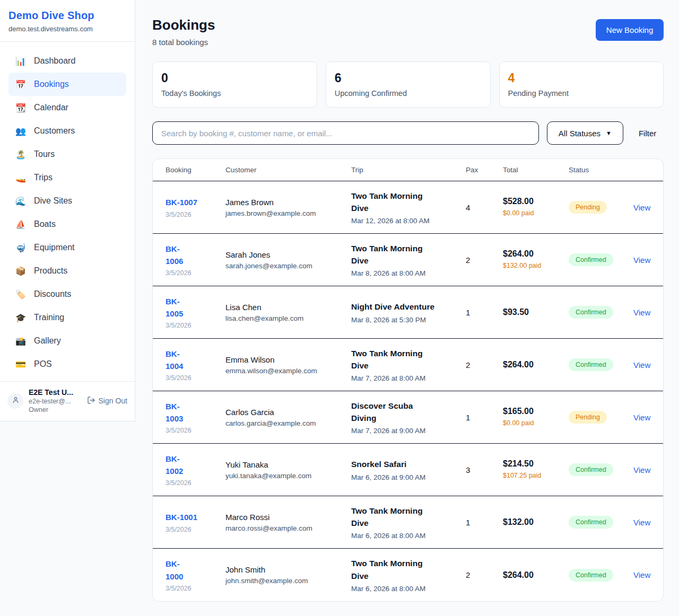 This screenshot has height=616, width=679. Describe the element at coordinates (191, 273) in the screenshot. I see `booking-date: 3/5/2026` at that location.